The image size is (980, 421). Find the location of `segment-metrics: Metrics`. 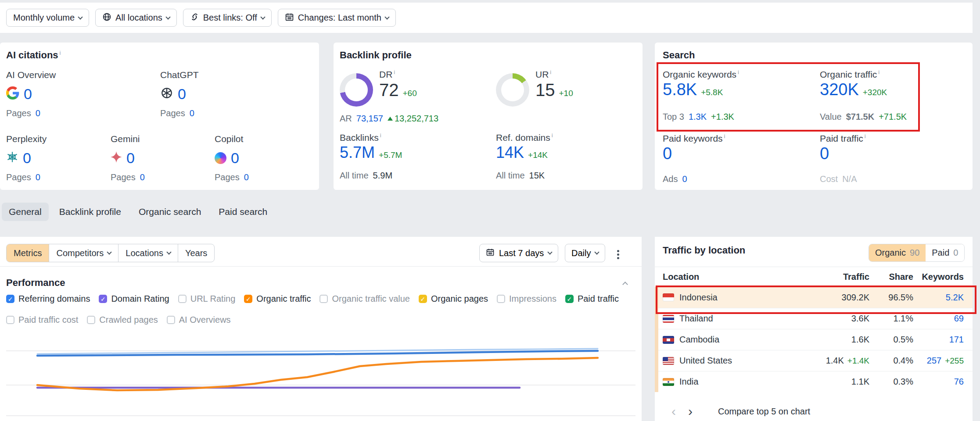

segment-metrics: Metrics is located at coordinates (28, 253).